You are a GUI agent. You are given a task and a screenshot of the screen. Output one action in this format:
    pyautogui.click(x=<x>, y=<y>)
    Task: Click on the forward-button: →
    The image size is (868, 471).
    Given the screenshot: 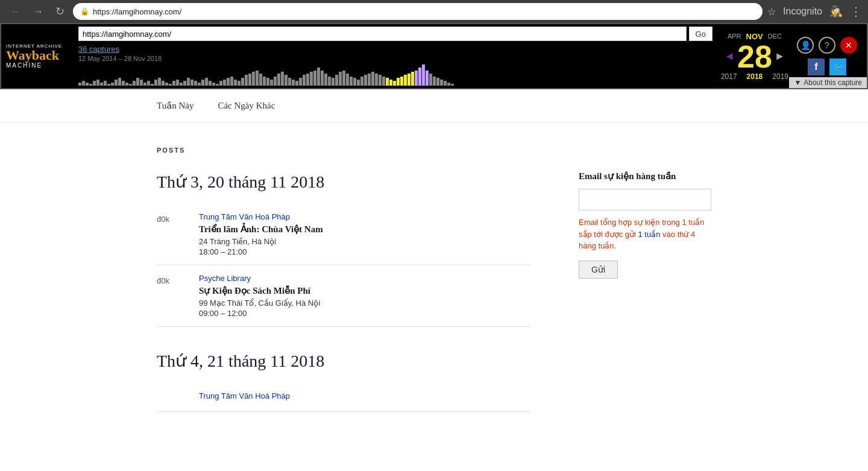 What is the action you would take?
    pyautogui.click(x=38, y=12)
    